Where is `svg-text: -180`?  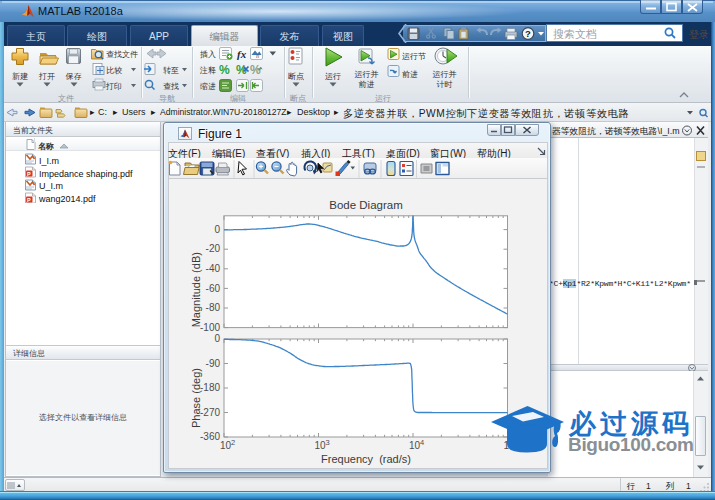
svg-text: -180 is located at coordinates (210, 388).